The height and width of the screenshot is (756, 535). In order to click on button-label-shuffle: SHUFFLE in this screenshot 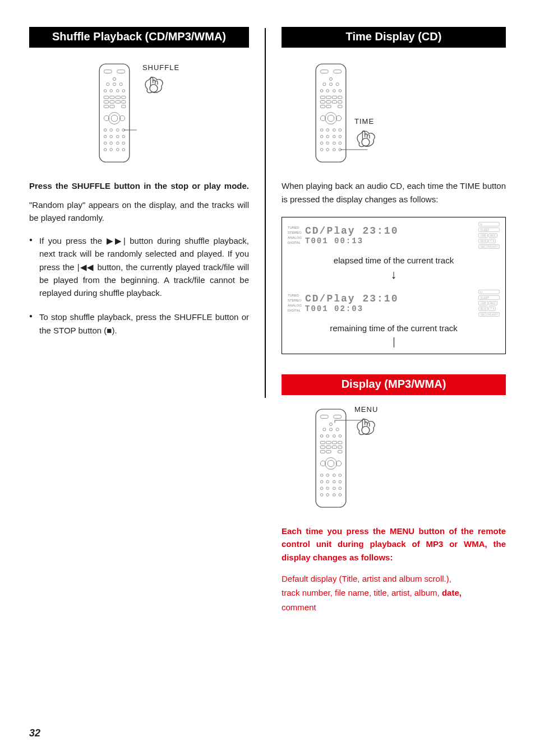, I will do `click(161, 67)`.